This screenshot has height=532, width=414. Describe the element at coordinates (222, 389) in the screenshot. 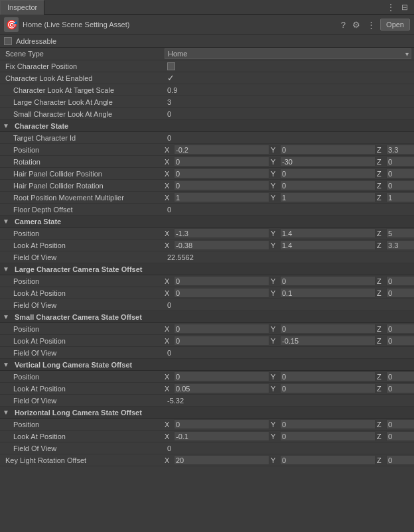

I see `vert-long-lookat-x` at that location.